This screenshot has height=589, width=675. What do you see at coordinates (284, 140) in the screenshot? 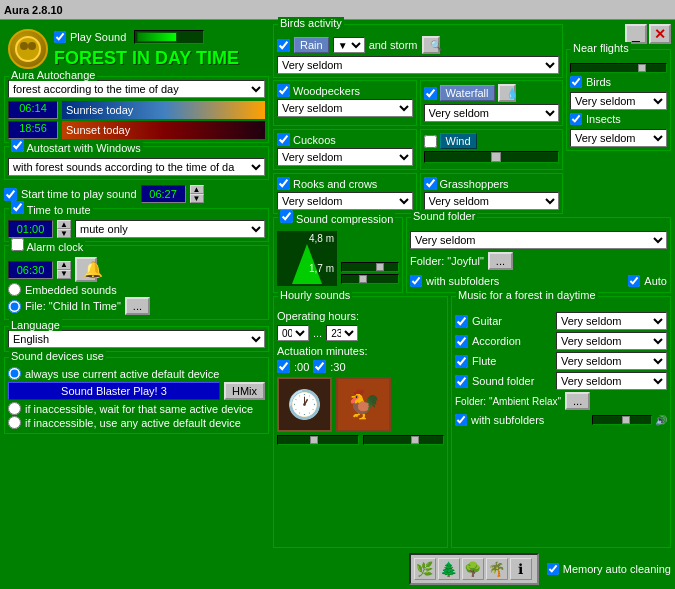
I see `cuckoos-checkbox` at bounding box center [284, 140].